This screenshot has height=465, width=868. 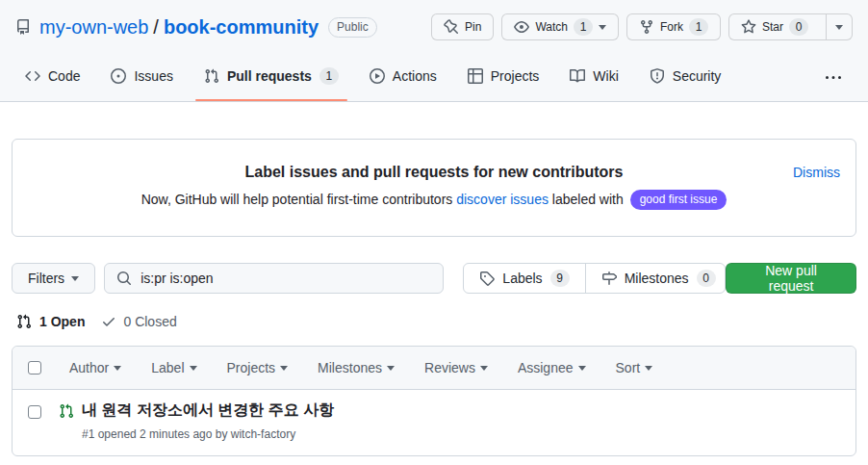 What do you see at coordinates (697, 76) in the screenshot?
I see `tab-label: Security` at bounding box center [697, 76].